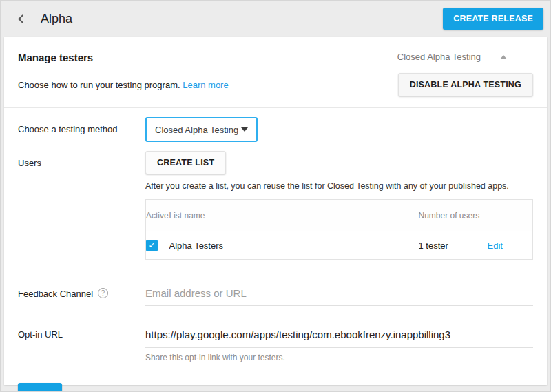 The image size is (551, 392). I want to click on section-title: Manage testers, so click(55, 58).